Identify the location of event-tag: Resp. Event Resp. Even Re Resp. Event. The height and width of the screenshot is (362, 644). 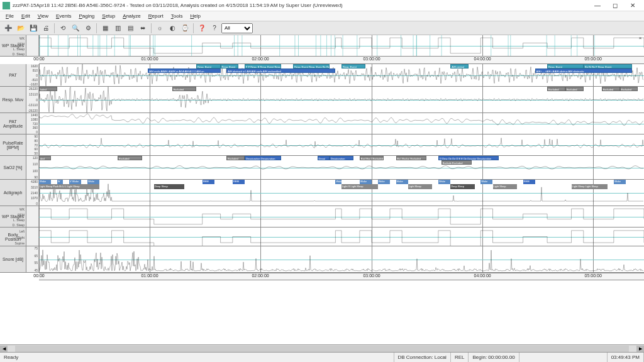
(311, 67).